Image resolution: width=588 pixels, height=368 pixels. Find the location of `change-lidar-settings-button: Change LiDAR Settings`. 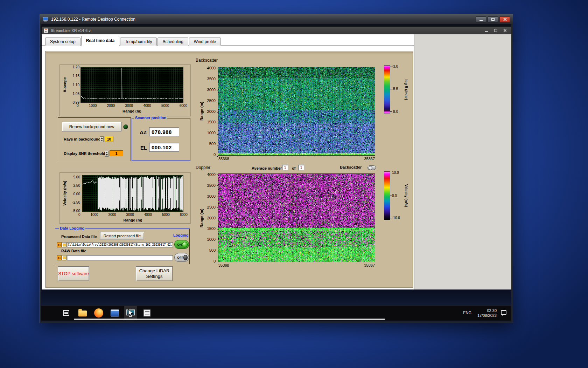

change-lidar-settings-button: Change LiDAR Settings is located at coordinates (154, 274).